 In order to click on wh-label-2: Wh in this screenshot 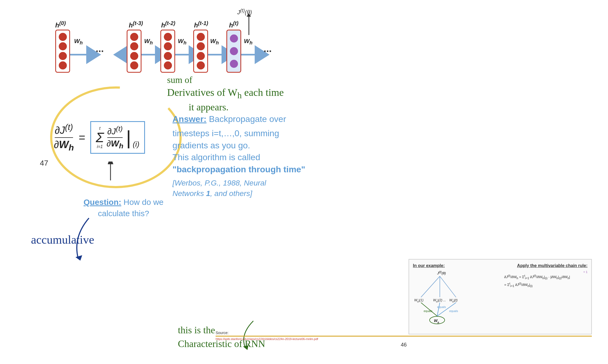, I will do `click(148, 42)`.